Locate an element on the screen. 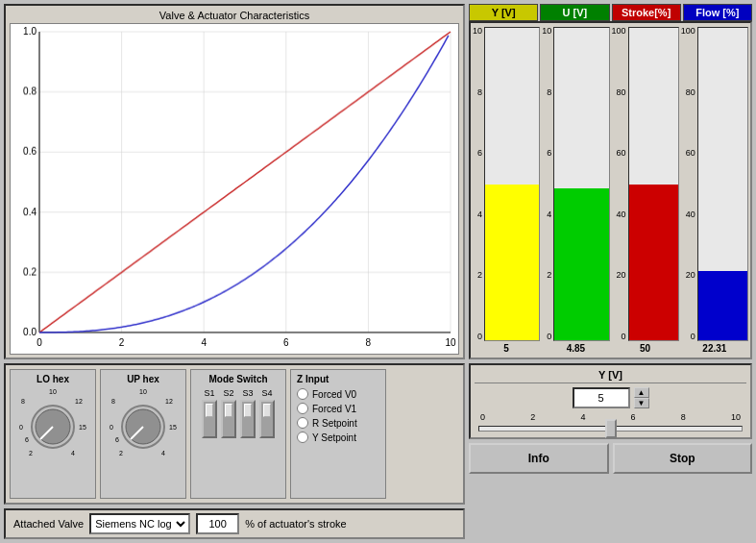 This screenshot has height=543, width=756. y-scale-4: 4 is located at coordinates (480, 215).